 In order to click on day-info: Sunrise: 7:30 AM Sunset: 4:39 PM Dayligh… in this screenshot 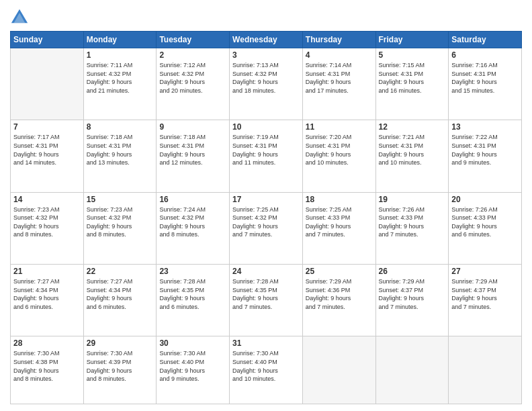, I will do `click(120, 366)`.